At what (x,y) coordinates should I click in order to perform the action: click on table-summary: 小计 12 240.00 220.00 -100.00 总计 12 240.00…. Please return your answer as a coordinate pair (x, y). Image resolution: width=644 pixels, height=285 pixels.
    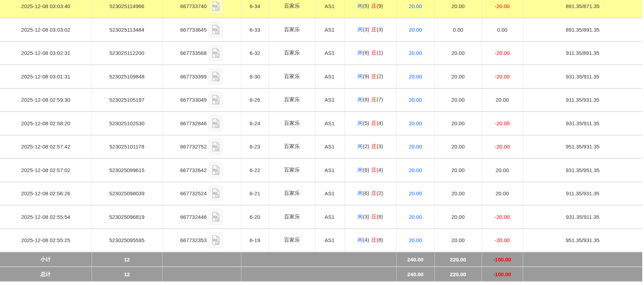
    Looking at the image, I should click on (321, 267).